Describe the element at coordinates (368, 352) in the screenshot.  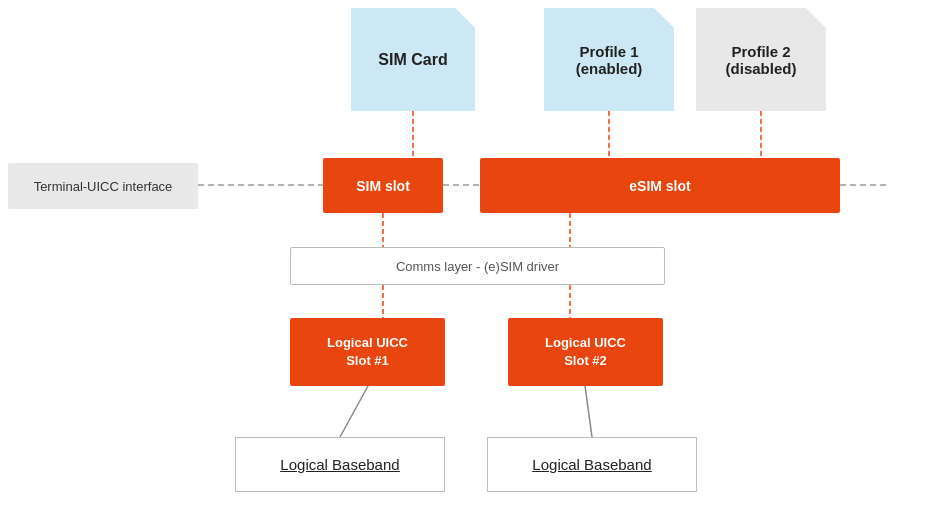
I see `logical1-label: Logical UICCSlot #1` at that location.